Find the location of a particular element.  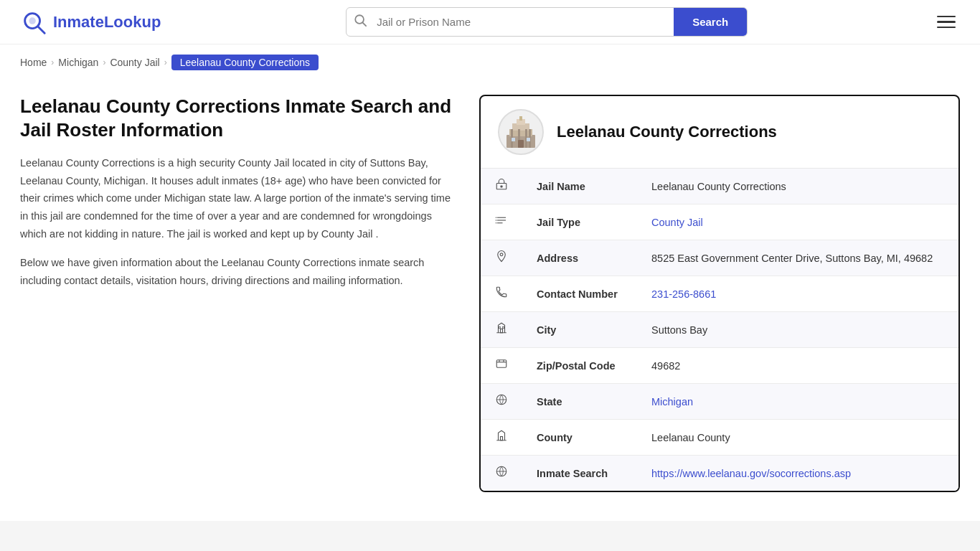

table-row: Jail NameLeelanau County Corrections is located at coordinates (720, 187).